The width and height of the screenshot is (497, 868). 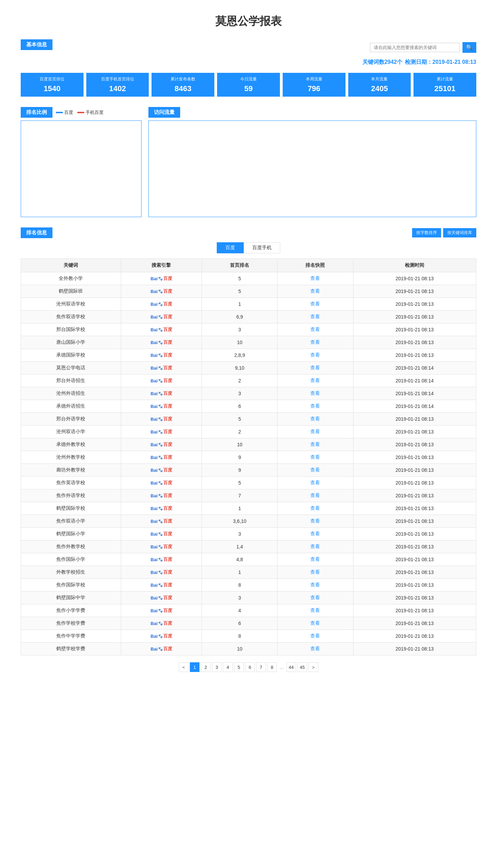 I want to click on table-cell-keyword: 沧州双语学校, so click(x=71, y=304).